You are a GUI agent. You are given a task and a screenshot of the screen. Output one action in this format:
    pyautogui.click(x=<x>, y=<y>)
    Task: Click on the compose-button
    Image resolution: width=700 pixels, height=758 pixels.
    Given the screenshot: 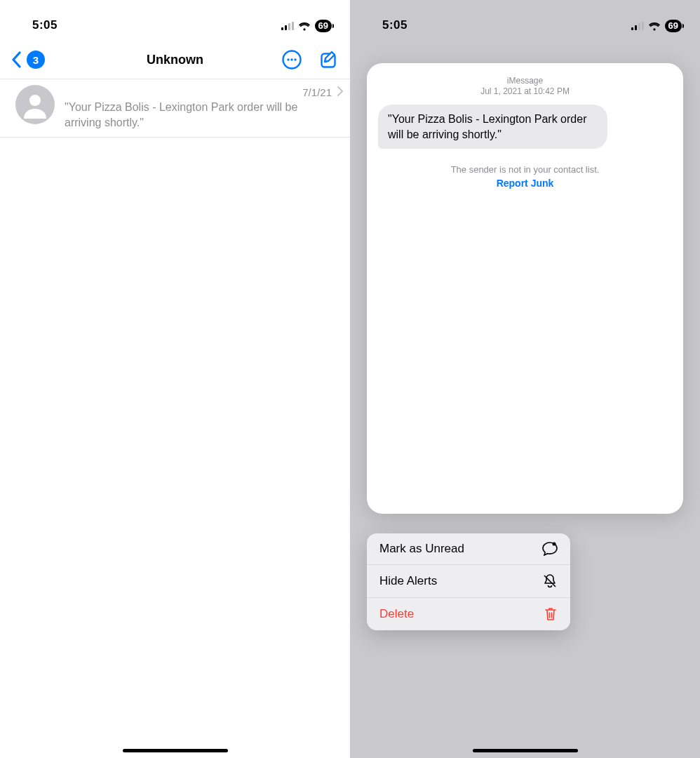 What is the action you would take?
    pyautogui.click(x=329, y=60)
    